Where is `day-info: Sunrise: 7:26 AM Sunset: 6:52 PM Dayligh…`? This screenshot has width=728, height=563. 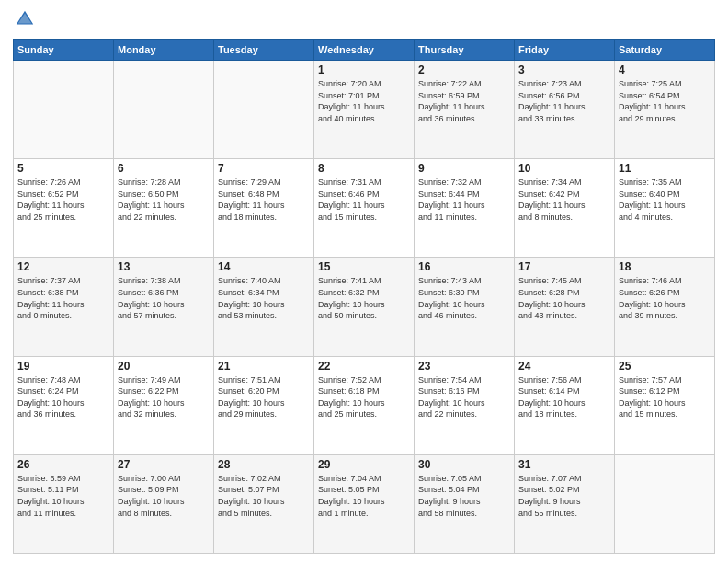 day-info: Sunrise: 7:26 AM Sunset: 6:52 PM Dayligh… is located at coordinates (63, 200).